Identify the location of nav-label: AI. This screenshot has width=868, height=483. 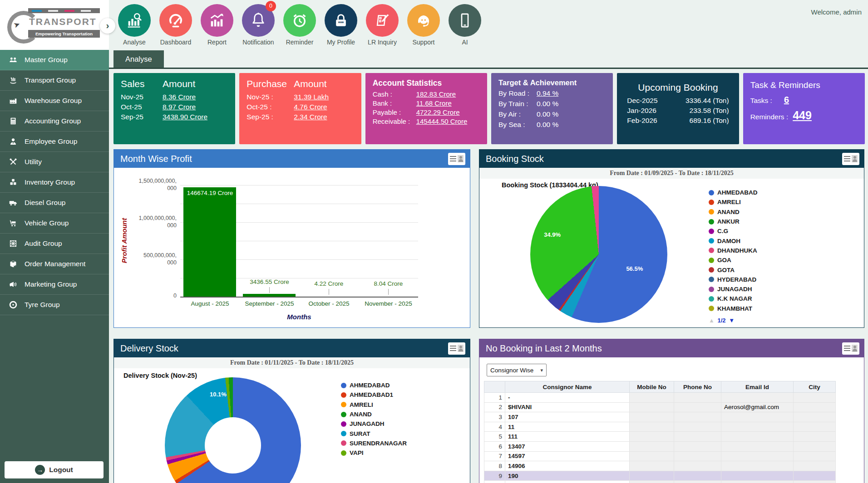
(465, 42).